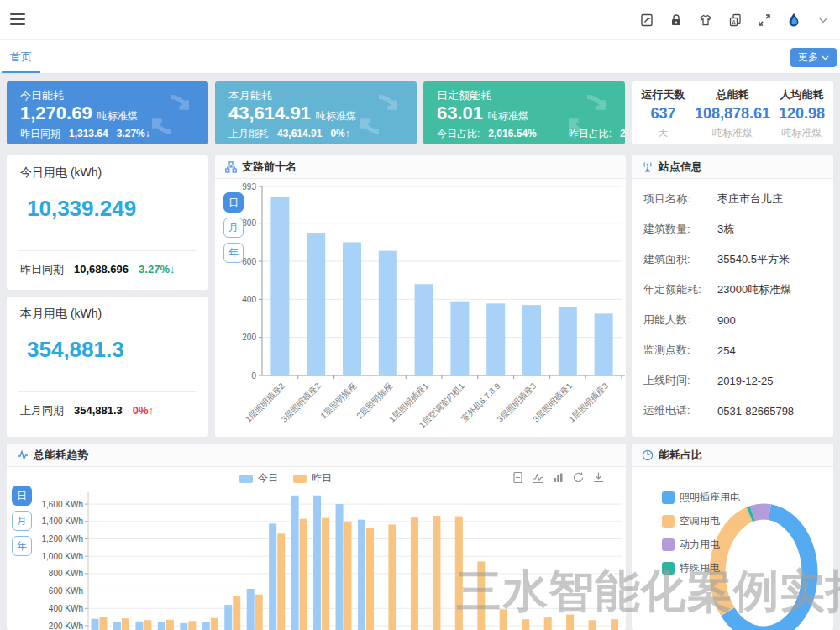  What do you see at coordinates (701, 521) in the screenshot?
I see `legend-item-hvac: 空调用电` at bounding box center [701, 521].